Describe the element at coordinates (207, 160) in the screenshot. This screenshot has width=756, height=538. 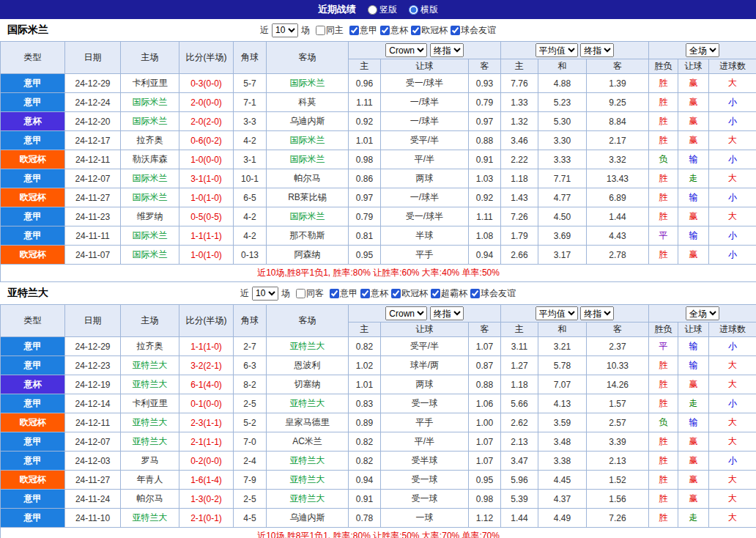
I see `score-cell: 1-0(0-0)` at that location.